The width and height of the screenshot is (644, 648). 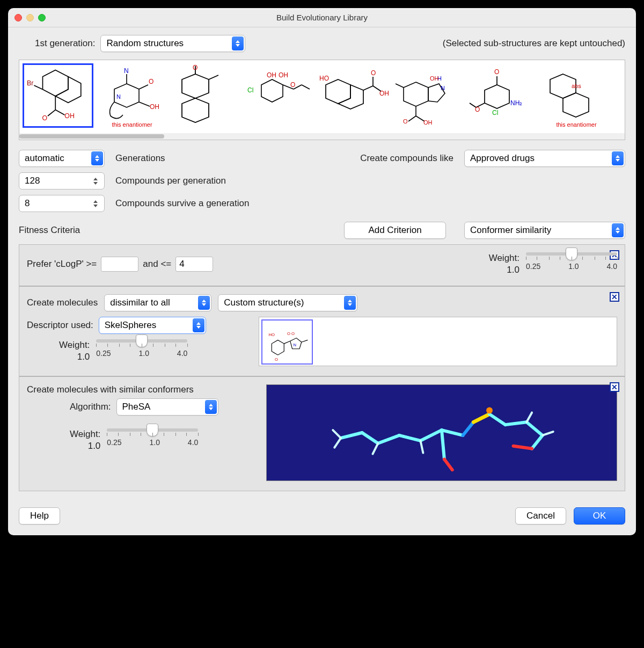 What do you see at coordinates (599, 516) in the screenshot?
I see `ok-button: OK` at bounding box center [599, 516].